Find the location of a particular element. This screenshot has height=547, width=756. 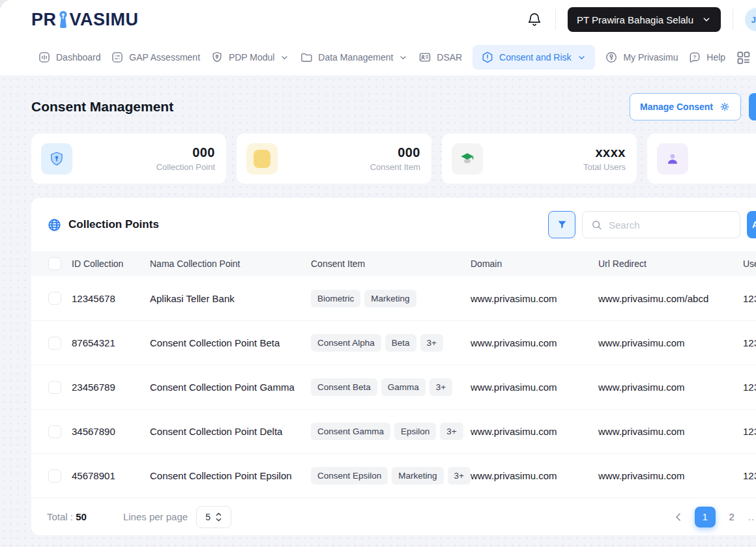

section-title: Collection Points is located at coordinates (113, 225).